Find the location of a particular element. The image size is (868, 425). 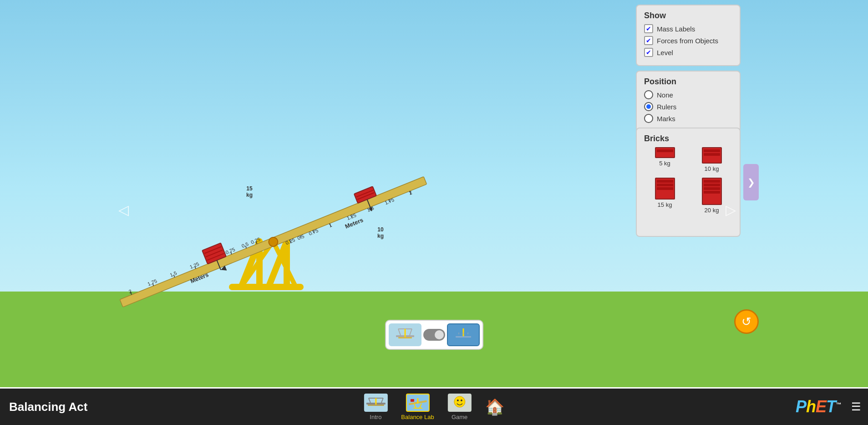

brick-15kg-visual is located at coordinates (665, 189).